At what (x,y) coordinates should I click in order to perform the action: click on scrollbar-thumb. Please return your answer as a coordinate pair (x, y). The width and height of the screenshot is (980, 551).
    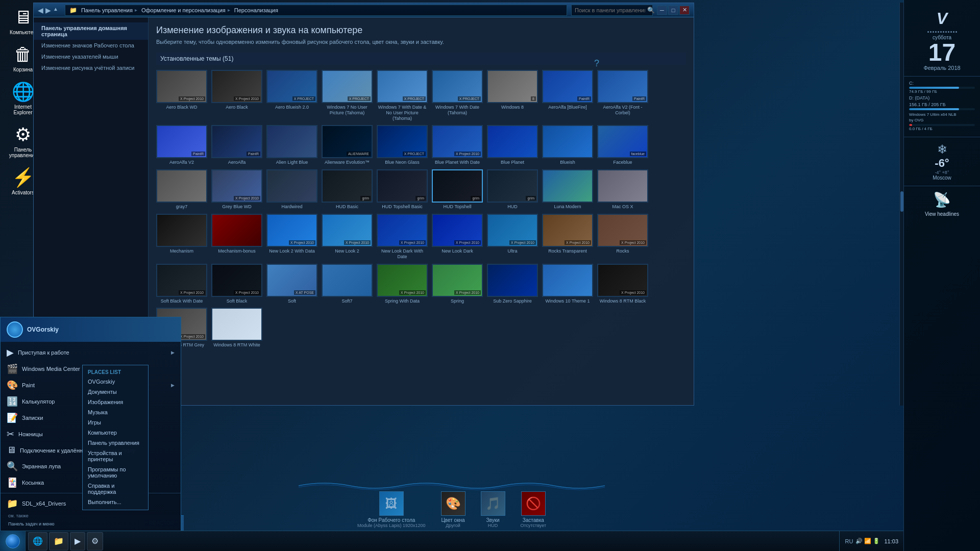
    Looking at the image, I should click on (902, 202).